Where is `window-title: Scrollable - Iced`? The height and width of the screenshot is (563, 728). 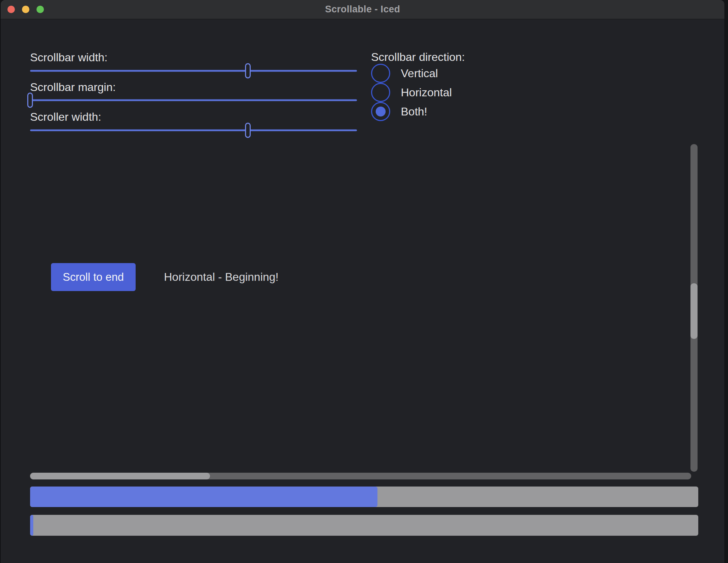 window-title: Scrollable - Iced is located at coordinates (363, 9).